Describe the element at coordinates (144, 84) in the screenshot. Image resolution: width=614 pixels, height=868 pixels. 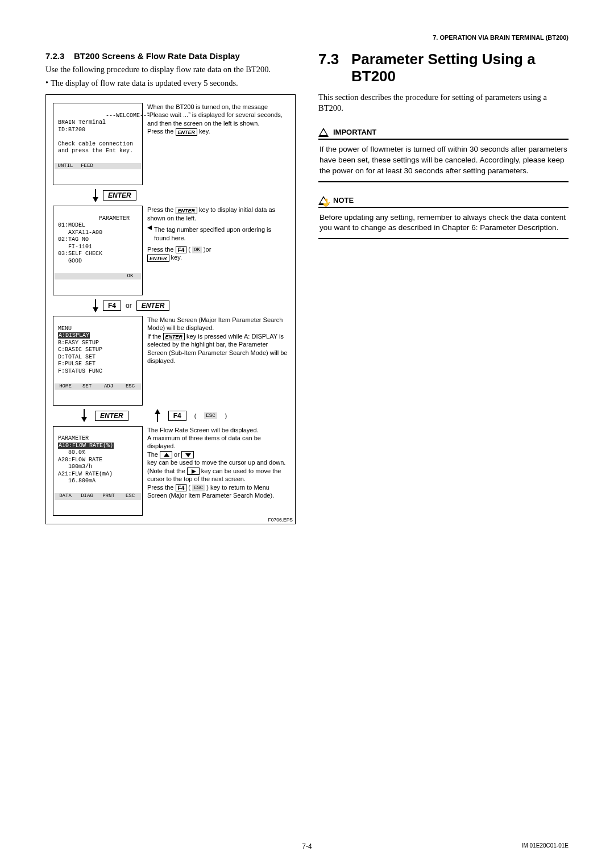
I see `bullet-text: The display of flow rate data is updated…` at that location.